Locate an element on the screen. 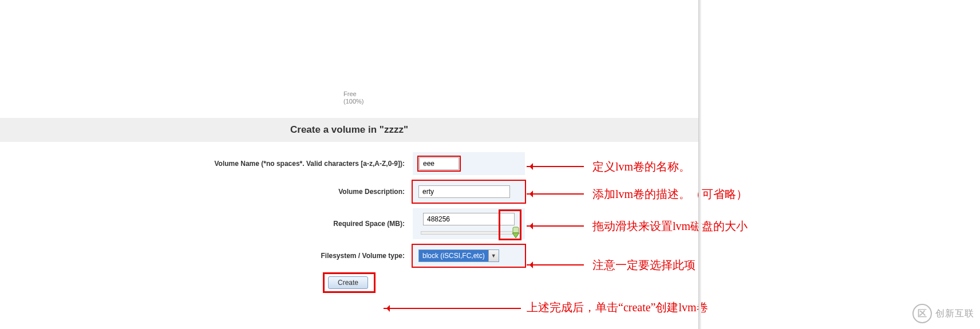 This screenshot has height=329, width=980. volume-name-label: Volume Name (*no spaces*. Valid characte… is located at coordinates (293, 164).